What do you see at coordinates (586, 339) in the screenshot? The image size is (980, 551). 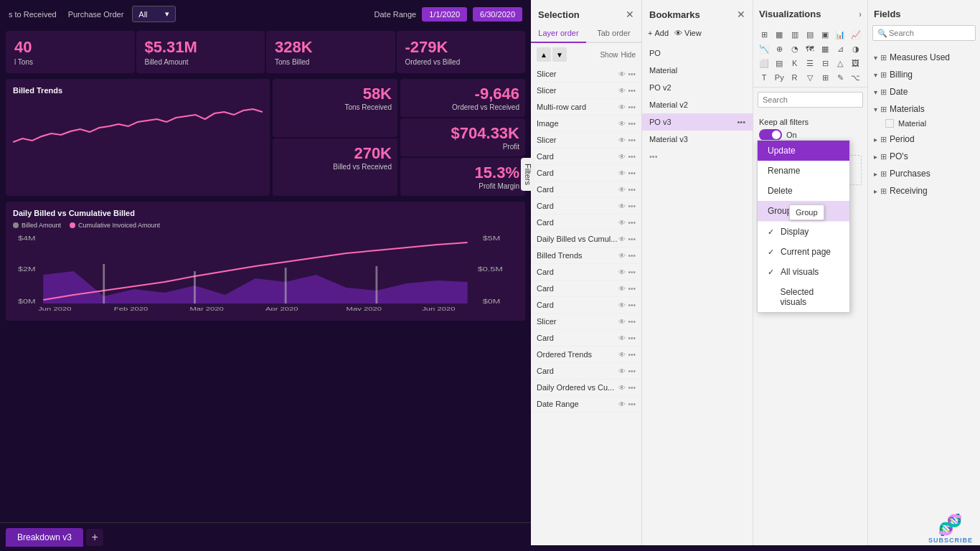 I see `layer-item-card-9: Card 👁•••` at bounding box center [586, 339].